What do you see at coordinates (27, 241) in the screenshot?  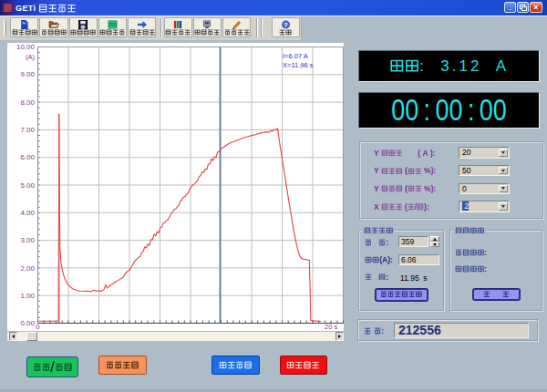 I see `svg-text: 3.00` at bounding box center [27, 241].